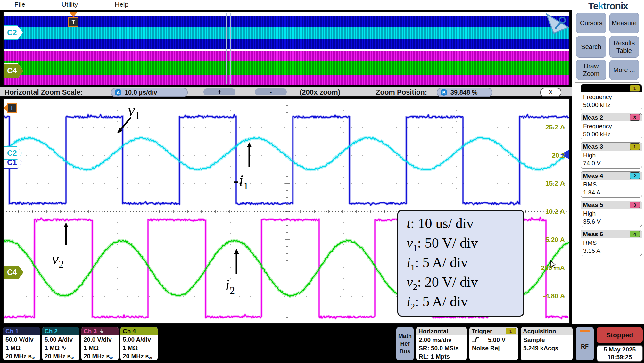 The image size is (644, 363). What do you see at coordinates (611, 185) in the screenshot?
I see `measurement-panel-4: Meas 4 2 RMS 1.84 A` at bounding box center [611, 185].